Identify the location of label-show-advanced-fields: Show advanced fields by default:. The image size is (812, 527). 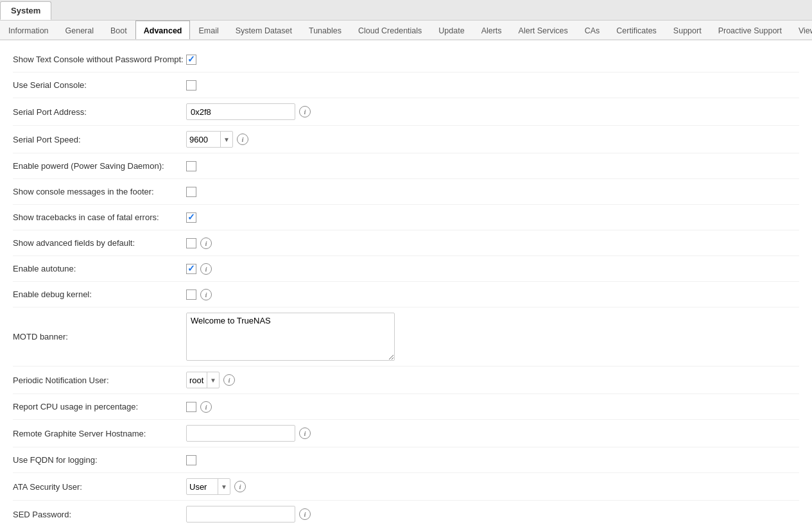
(99, 243).